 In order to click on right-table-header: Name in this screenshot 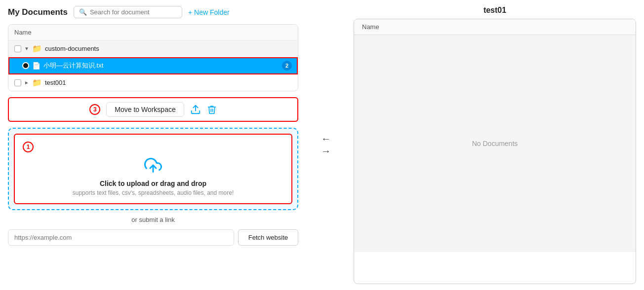, I will do `click(495, 27)`.